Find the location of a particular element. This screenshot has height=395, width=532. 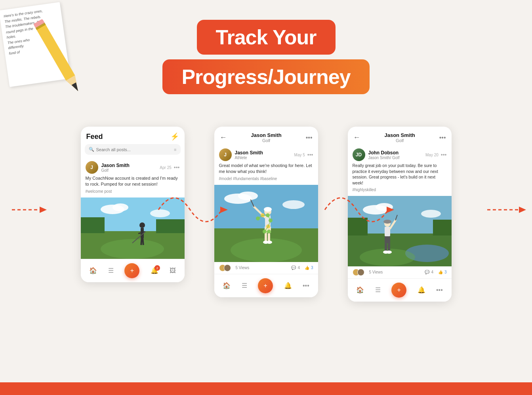

search-icon: 🔍 is located at coordinates (92, 150).